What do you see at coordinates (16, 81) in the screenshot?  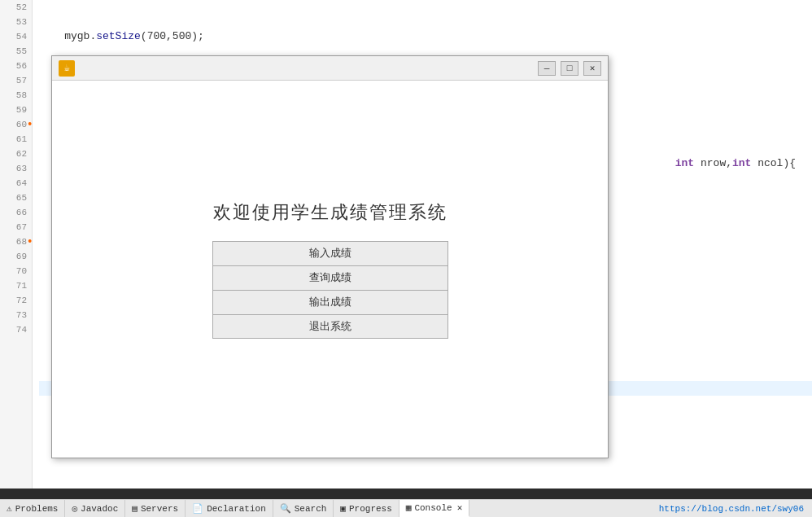 I see `line-57: 57` at bounding box center [16, 81].